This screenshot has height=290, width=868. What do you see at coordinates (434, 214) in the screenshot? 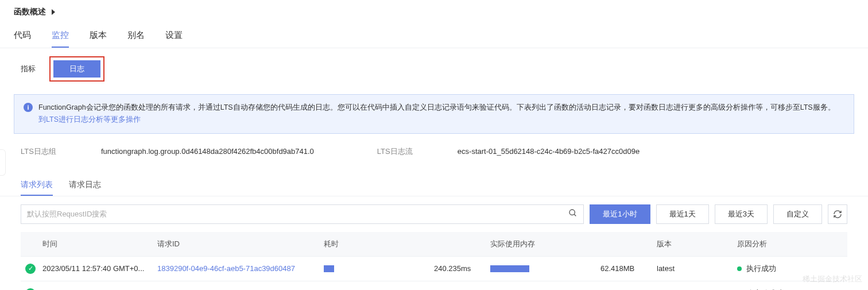
I see `search-bar: 最近1小时 最近1天 最近3天 自定义` at bounding box center [434, 214].